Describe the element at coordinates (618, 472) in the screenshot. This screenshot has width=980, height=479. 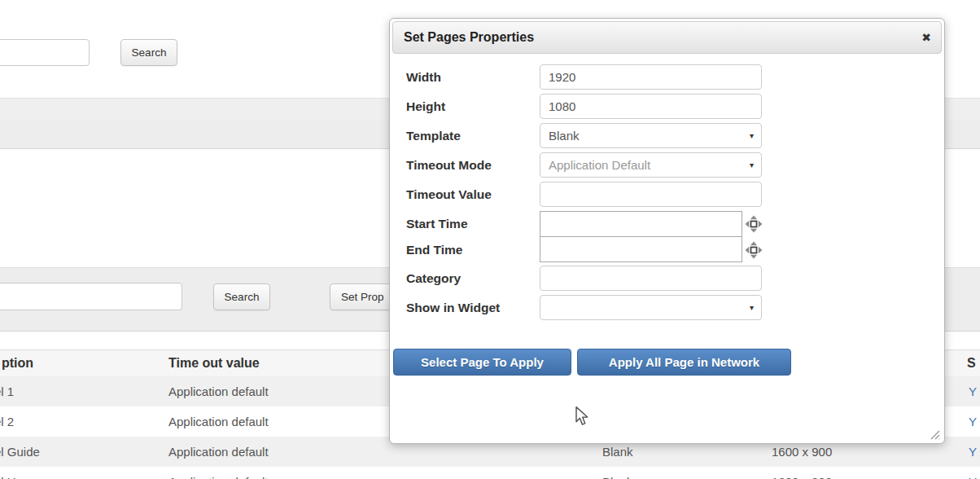
I see `cell-template: Blank` at that location.